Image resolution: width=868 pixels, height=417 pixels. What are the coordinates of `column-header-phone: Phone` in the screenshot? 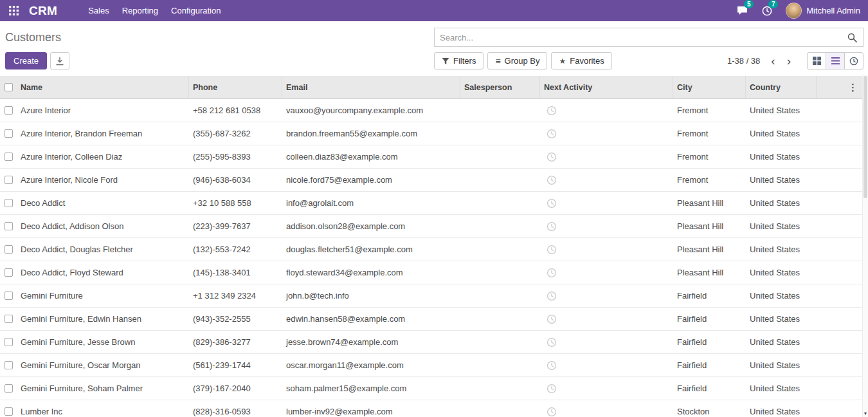 It's located at (235, 88).